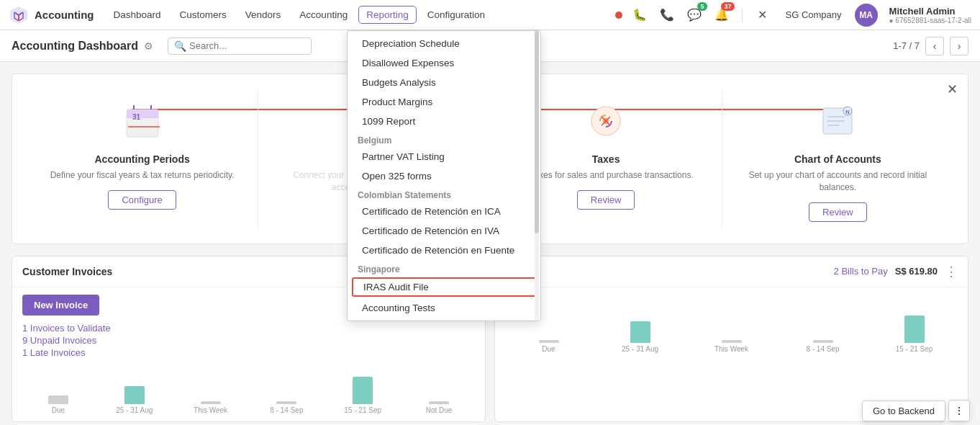 This screenshot has width=980, height=425. I want to click on retencion-iva-item: Certificado de Retención en IVA, so click(444, 231).